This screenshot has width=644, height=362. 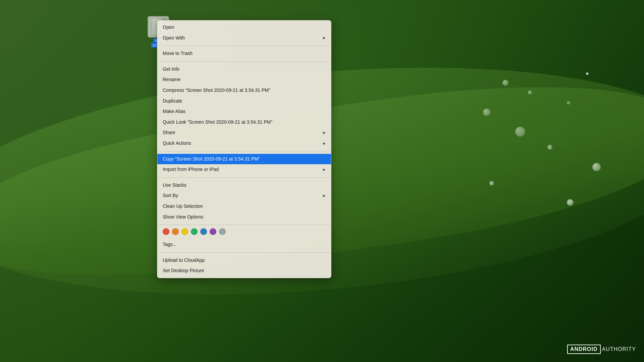 I want to click on menu-item-compress: Compress “Screen Shot 2020-09-21 at 3.54…, so click(x=244, y=90).